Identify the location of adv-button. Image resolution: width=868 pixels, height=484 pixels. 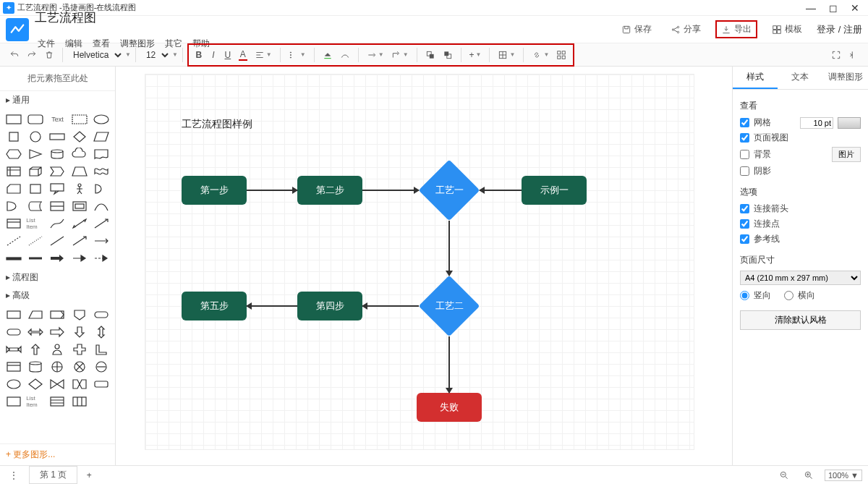
(101, 384).